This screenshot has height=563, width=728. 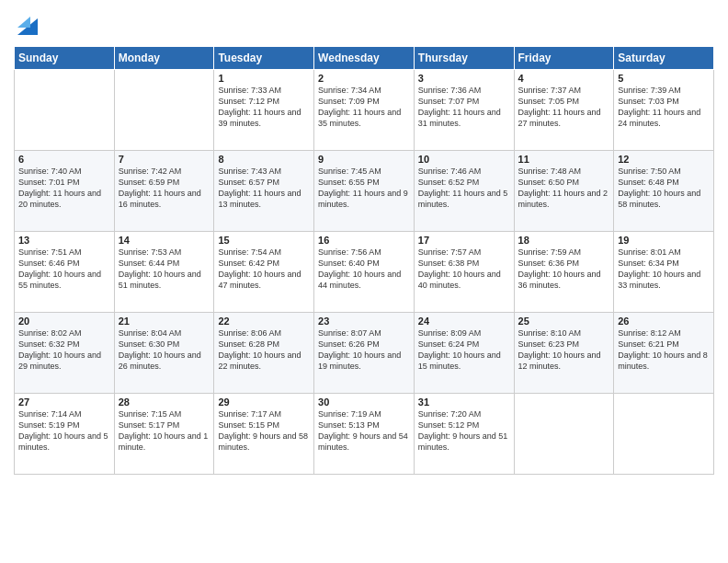 I want to click on sunrise-text: Sunrise: 7:43 AM, so click(x=250, y=171).